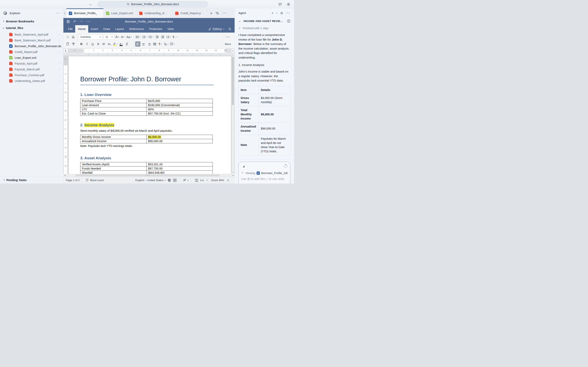 The height and width of the screenshot is (367, 588). What do you see at coordinates (288, 13) in the screenshot?
I see `agent-more-icon: ···` at bounding box center [288, 13].